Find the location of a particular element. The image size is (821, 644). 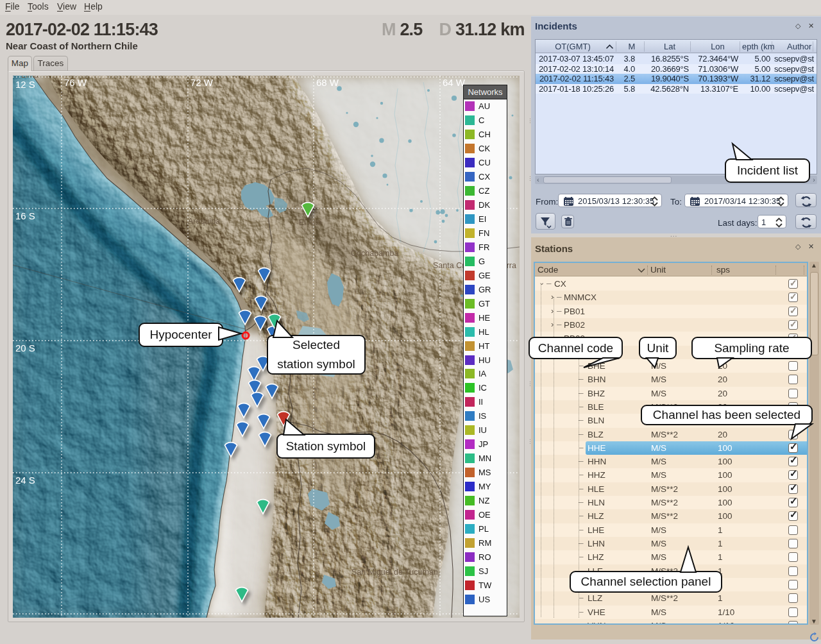

svg-text: 68 W is located at coordinates (328, 82).